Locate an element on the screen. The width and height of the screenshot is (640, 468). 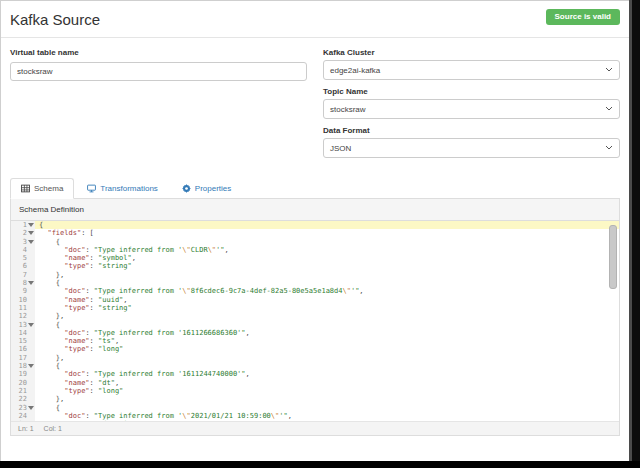
code-line: 3 { is located at coordinates (315, 242).